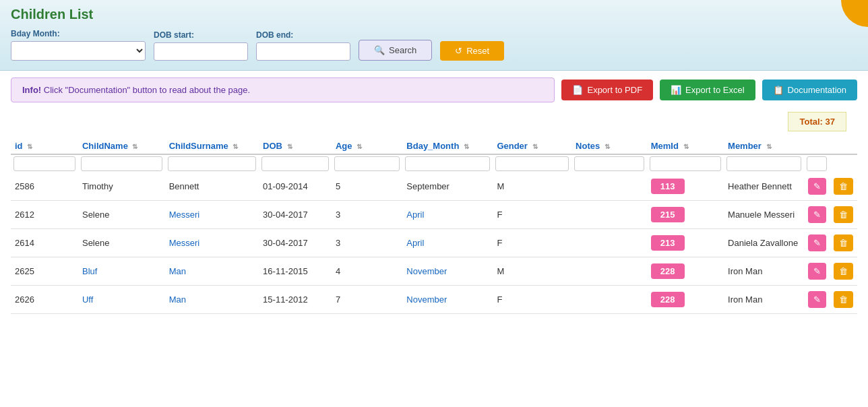 The height and width of the screenshot is (407, 868). What do you see at coordinates (303, 35) in the screenshot?
I see `dob-end-label: DOB end:` at bounding box center [303, 35].